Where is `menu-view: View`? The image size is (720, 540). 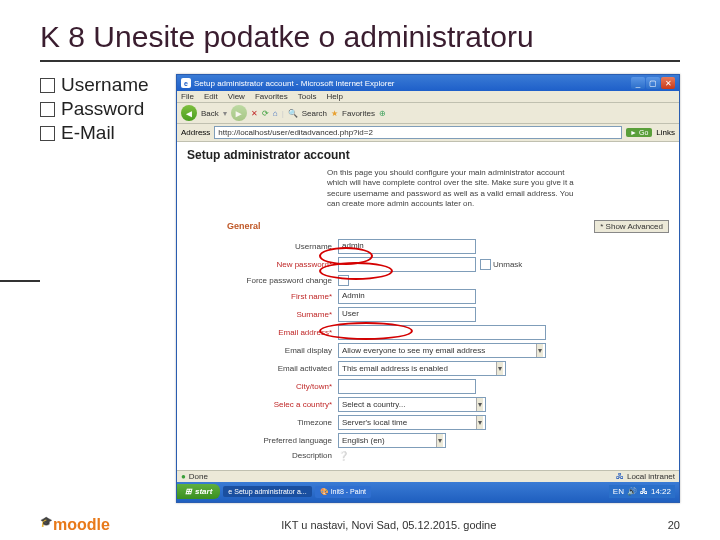
menu-view: View is located at coordinates (236, 96).